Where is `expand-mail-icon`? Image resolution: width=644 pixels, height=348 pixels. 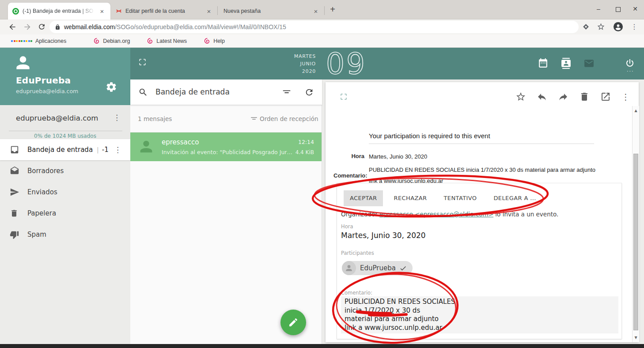
expand-mail-icon is located at coordinates (344, 97).